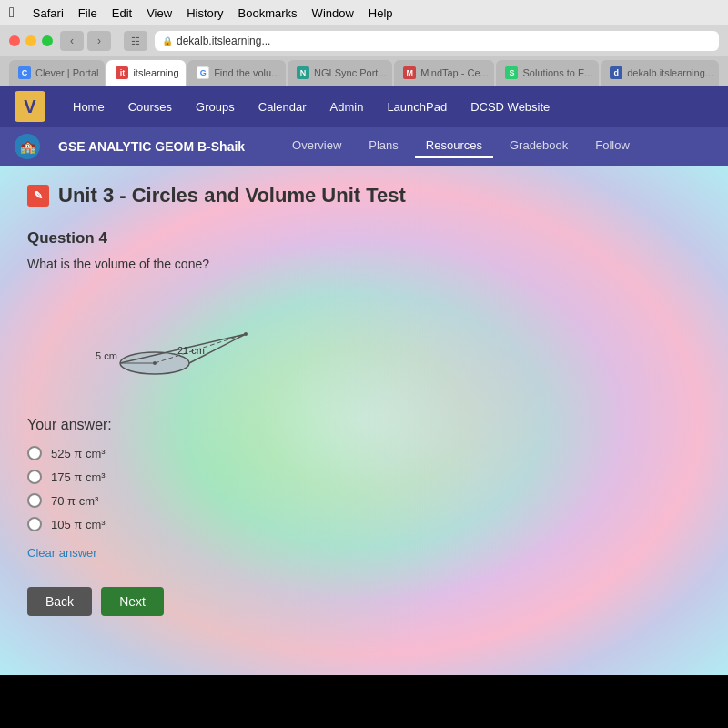 This screenshot has width=728, height=728. Describe the element at coordinates (75, 500) in the screenshot. I see `option-label-3: 70 π cm³` at that location.